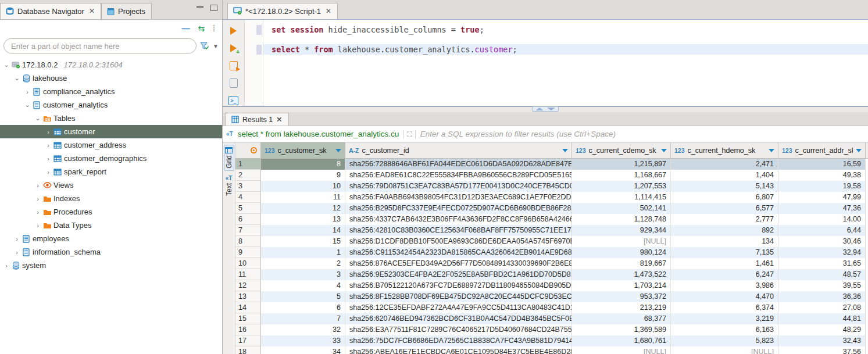  What do you see at coordinates (283, 11) in the screenshot?
I see `tab-sql-script: *<172.18.0.2> Script-1 ✕` at bounding box center [283, 11].